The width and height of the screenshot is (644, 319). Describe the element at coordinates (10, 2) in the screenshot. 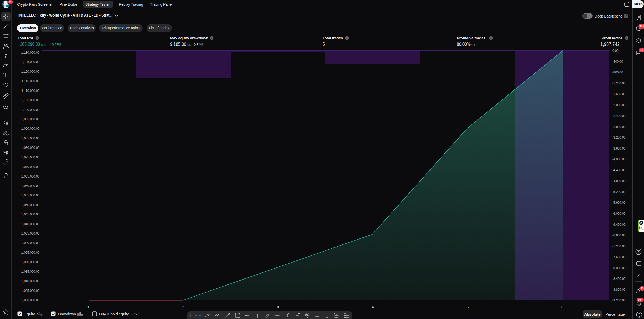

I see `svg-text: 11` at that location.